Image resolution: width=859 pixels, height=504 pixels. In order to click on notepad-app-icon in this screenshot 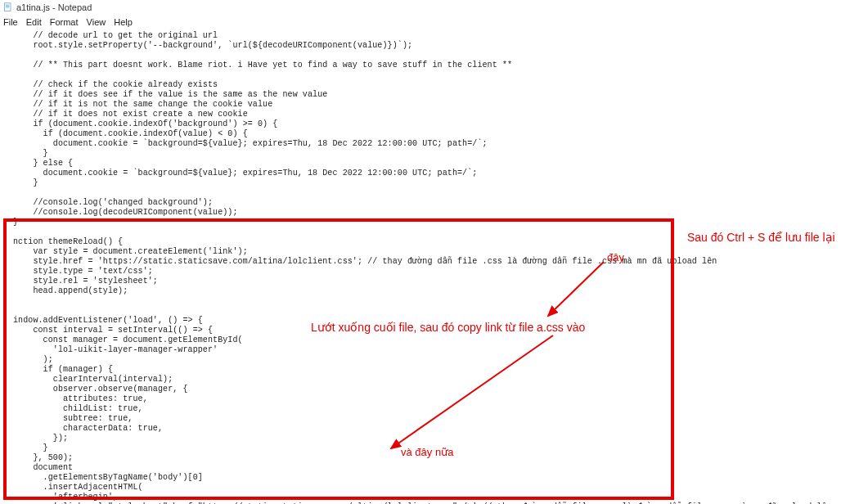, I will do `click(8, 7)`.